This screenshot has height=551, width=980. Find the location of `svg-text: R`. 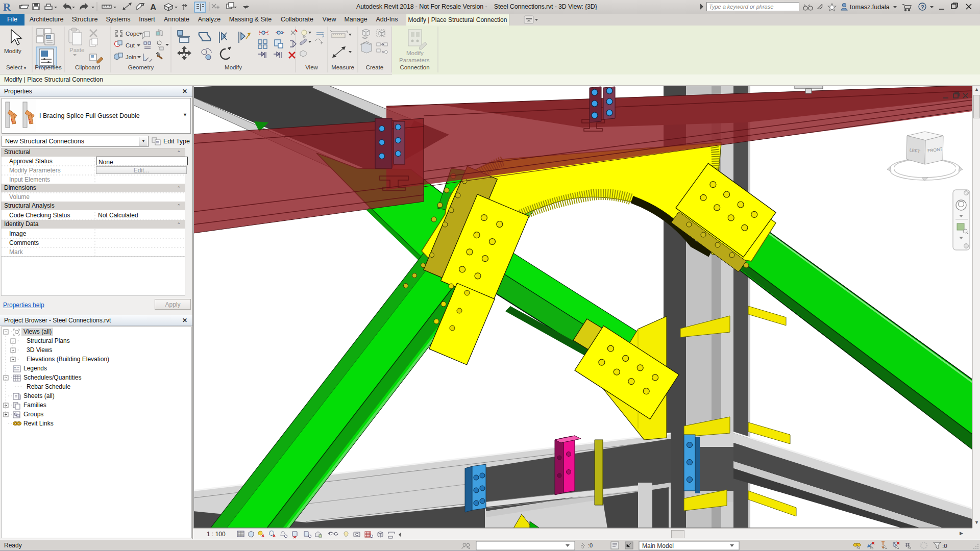

svg-text: R is located at coordinates (7, 7).